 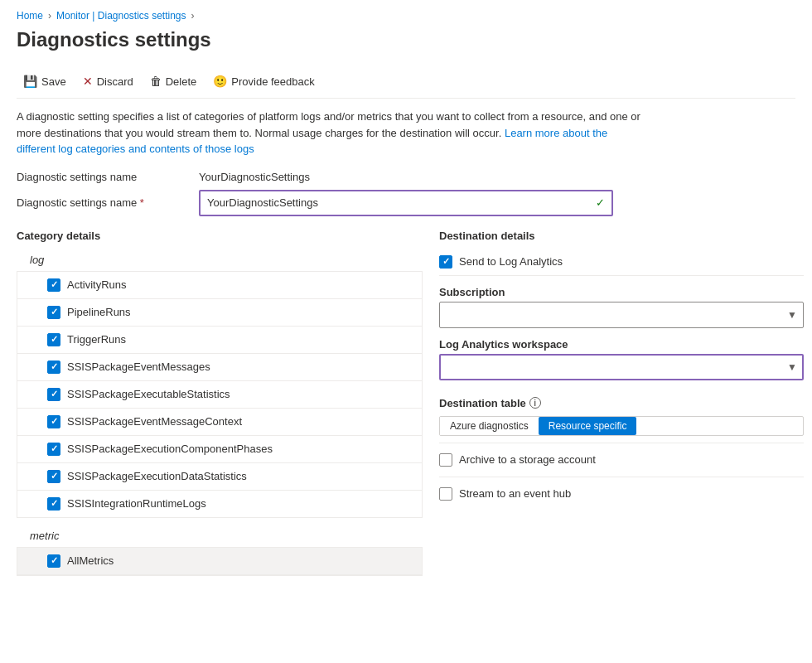 What do you see at coordinates (88, 81) in the screenshot?
I see `discard-icon: ✕` at bounding box center [88, 81].